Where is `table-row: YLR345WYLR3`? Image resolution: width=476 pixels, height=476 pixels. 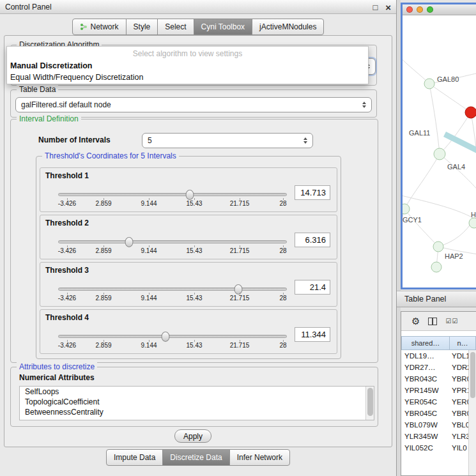
table-row: YLR345WYLR3 is located at coordinates (438, 436).